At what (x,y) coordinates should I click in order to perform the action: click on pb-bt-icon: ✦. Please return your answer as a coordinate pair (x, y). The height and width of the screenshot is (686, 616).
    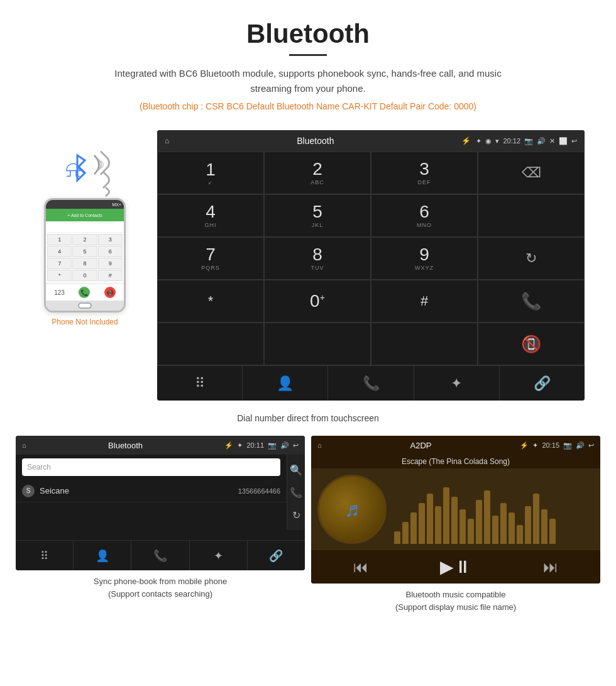
    Looking at the image, I should click on (240, 445).